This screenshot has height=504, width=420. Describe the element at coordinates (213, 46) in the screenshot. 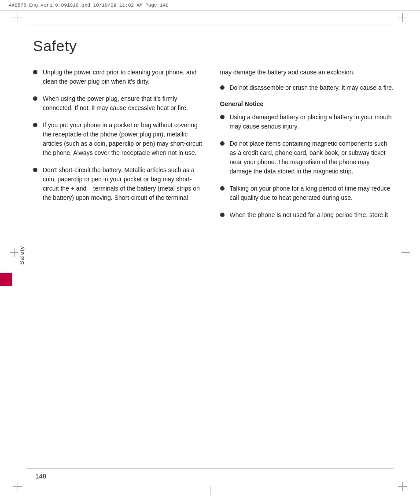

I see `page-title: Safety` at that location.